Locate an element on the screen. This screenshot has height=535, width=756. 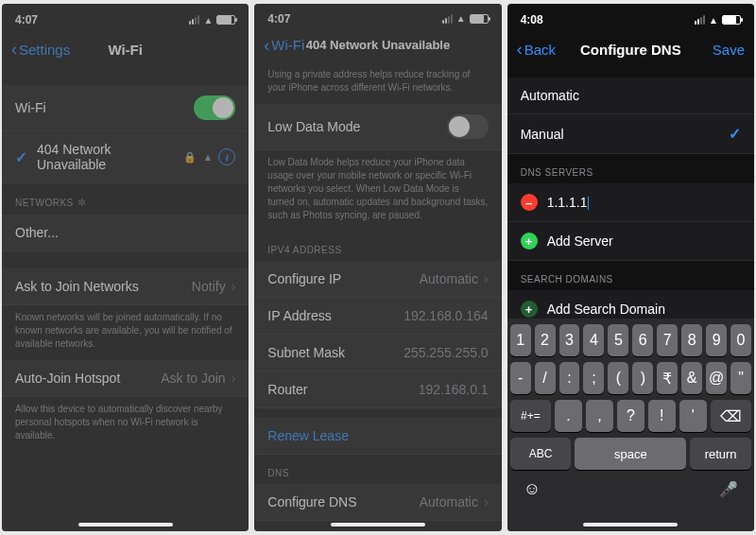
wifi-signal-icon: ▲ is located at coordinates (208, 157).